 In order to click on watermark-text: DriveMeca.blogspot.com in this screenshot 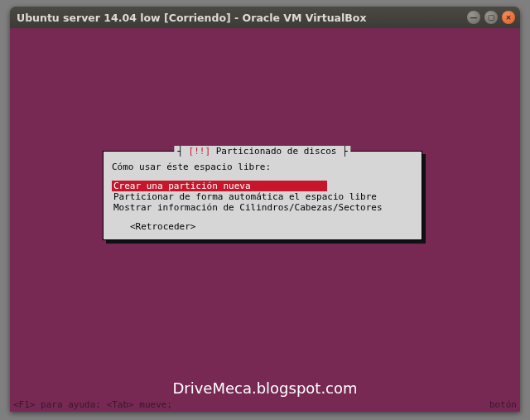, I will do `click(265, 388)`.